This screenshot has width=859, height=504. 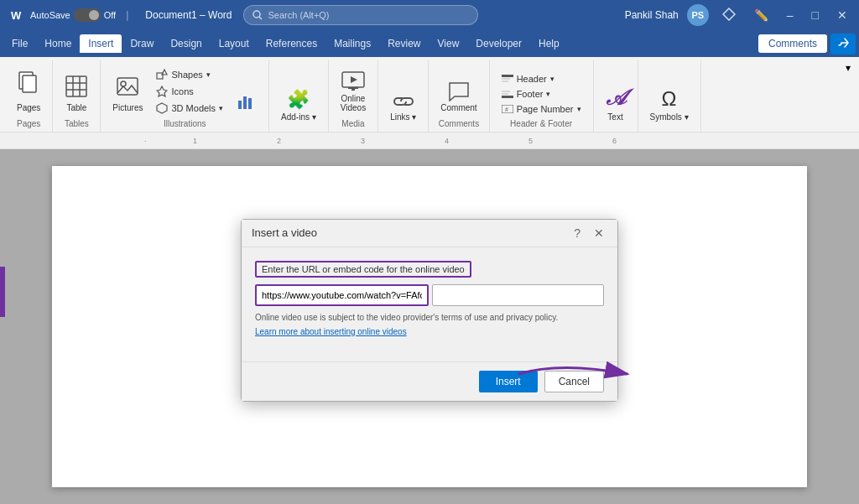 What do you see at coordinates (848, 68) in the screenshot?
I see `ribbon-expand-button: ▾` at bounding box center [848, 68].